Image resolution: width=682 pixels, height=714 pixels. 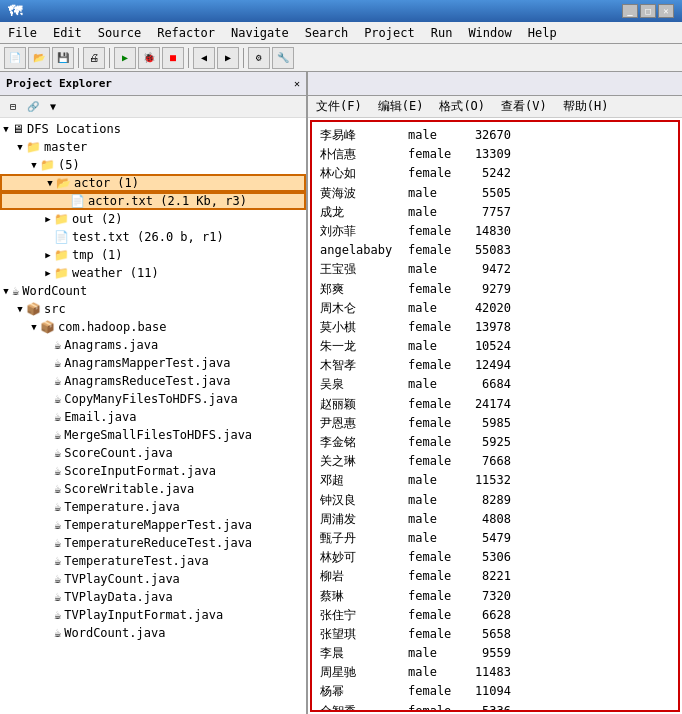 I want to click on tree-item-temperature: ☕Temperature.java, so click(x=153, y=507).